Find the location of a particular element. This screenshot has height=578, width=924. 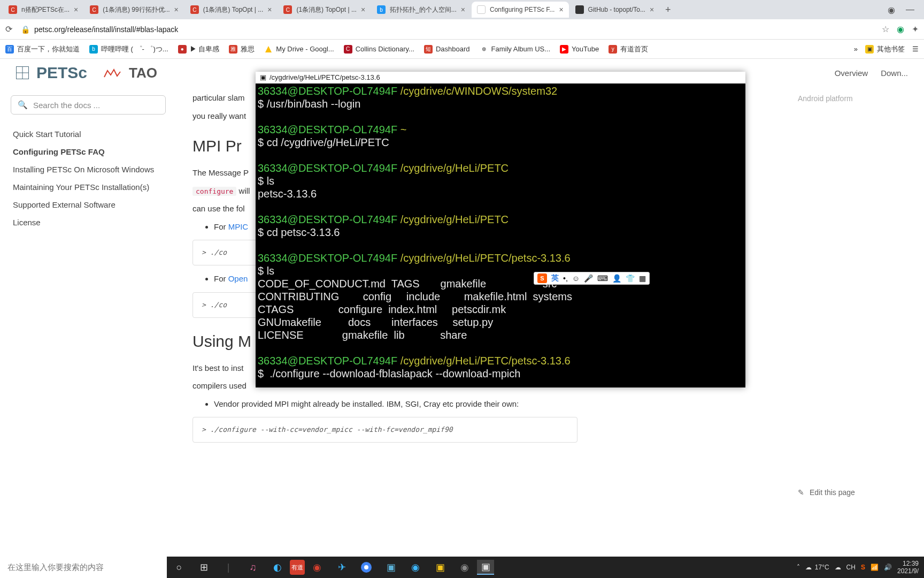

tab-label: Configuring PETSc F... is located at coordinates (522, 10).